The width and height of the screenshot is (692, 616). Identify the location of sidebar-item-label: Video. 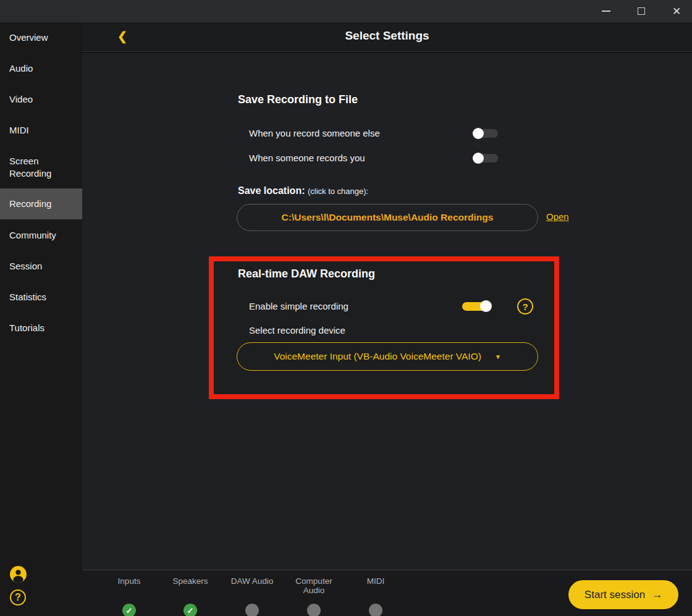
(41, 99).